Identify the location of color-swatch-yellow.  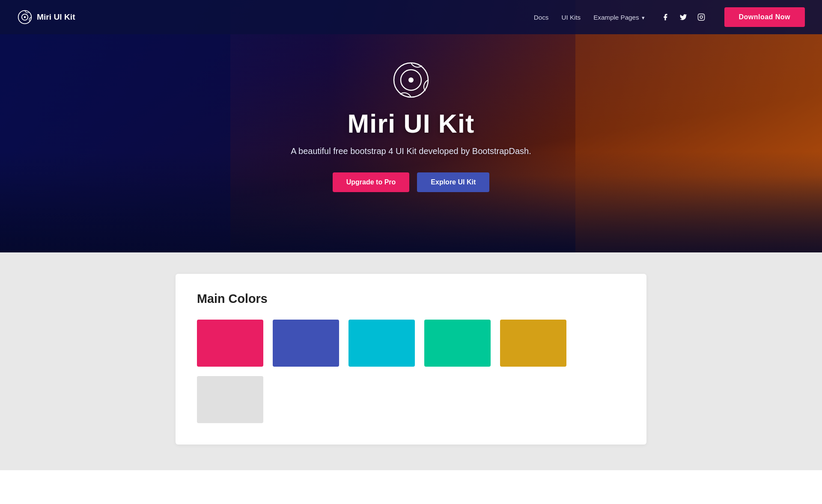
(533, 343).